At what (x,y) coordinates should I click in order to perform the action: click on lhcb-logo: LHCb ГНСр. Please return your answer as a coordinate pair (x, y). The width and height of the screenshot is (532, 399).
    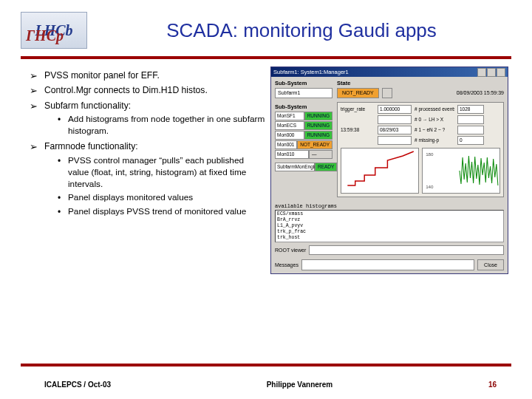
    Looking at the image, I should click on (54, 30).